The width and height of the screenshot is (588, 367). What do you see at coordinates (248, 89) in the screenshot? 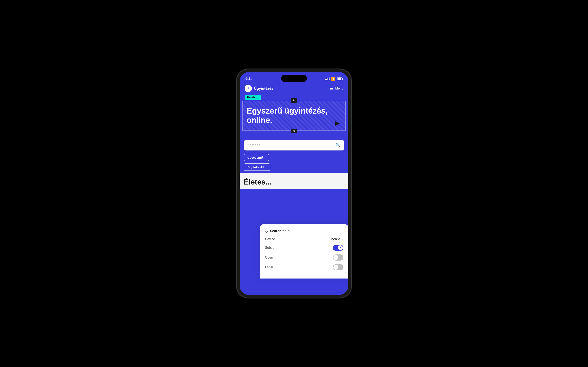
I see `logo-symbol: /` at bounding box center [248, 89].